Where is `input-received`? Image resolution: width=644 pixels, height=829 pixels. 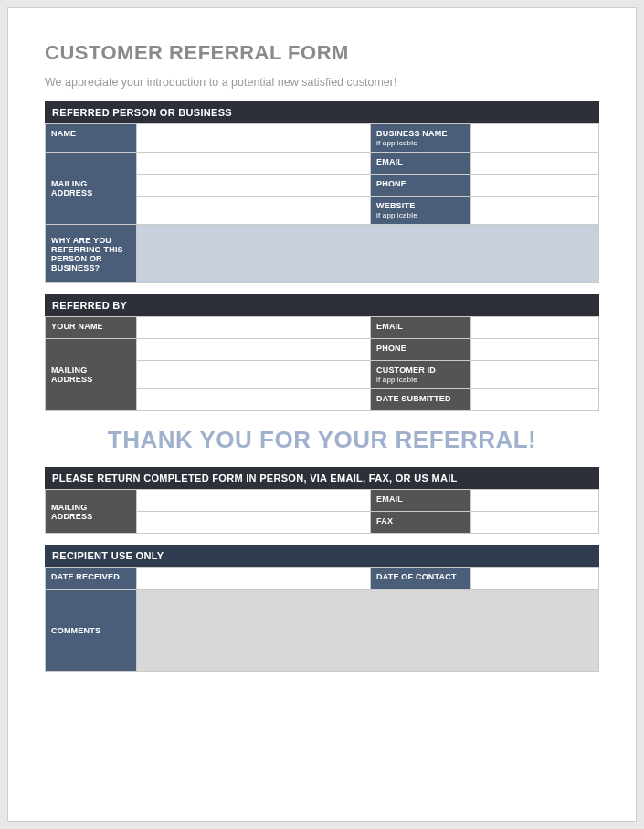
input-received is located at coordinates (254, 579).